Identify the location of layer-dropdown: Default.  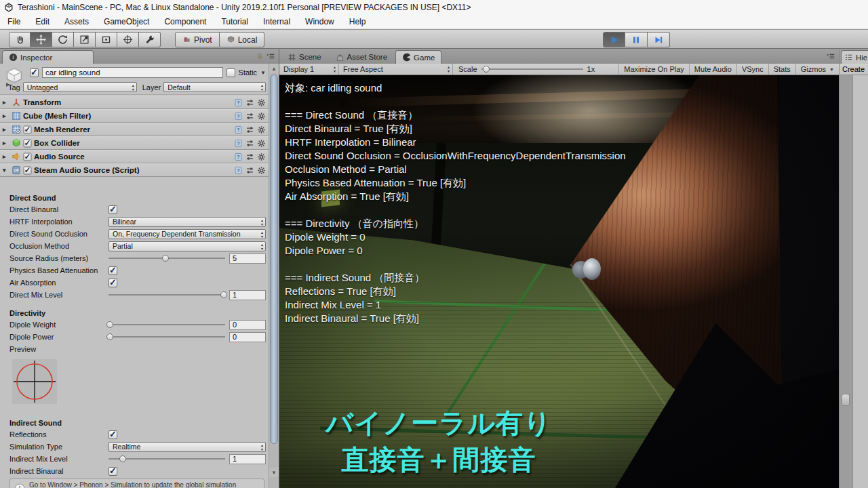
(214, 87).